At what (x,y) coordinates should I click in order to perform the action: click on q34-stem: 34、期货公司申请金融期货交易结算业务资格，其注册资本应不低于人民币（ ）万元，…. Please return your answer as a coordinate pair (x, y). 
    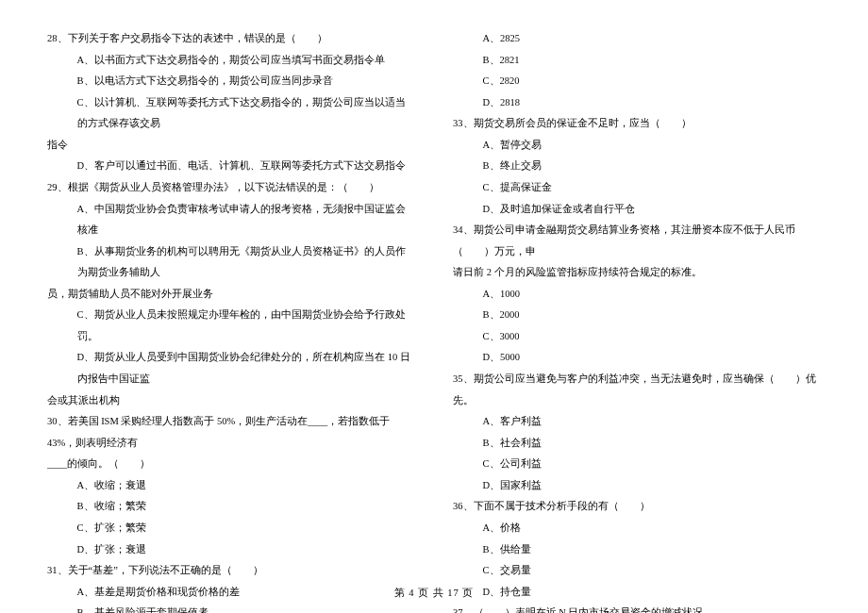
    Looking at the image, I should click on (637, 241).